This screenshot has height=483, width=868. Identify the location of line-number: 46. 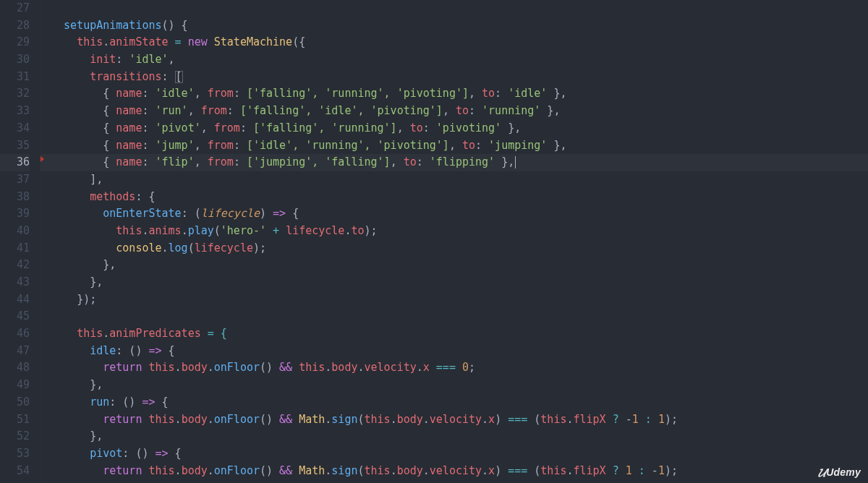
(14, 334).